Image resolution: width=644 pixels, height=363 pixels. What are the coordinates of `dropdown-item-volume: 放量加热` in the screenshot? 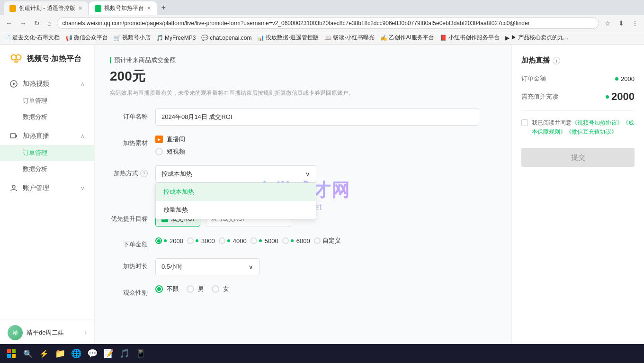 It's located at (236, 210).